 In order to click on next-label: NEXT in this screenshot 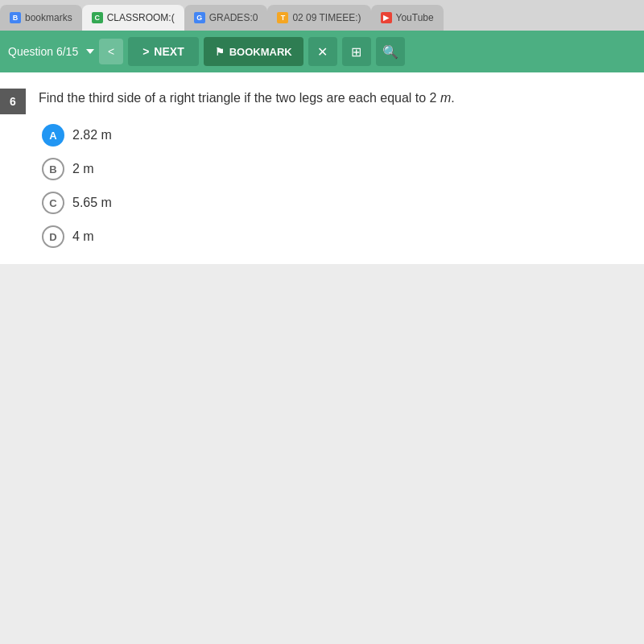, I will do `click(169, 52)`.